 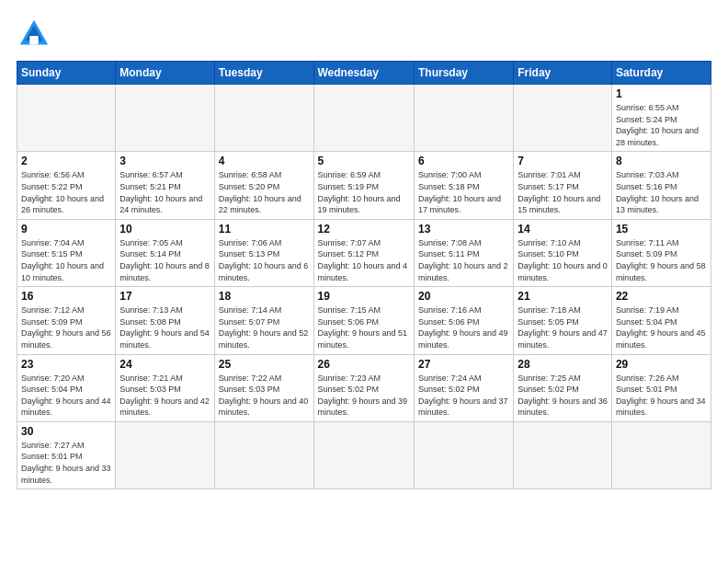 What do you see at coordinates (662, 229) in the screenshot?
I see `day-number: 15` at bounding box center [662, 229].